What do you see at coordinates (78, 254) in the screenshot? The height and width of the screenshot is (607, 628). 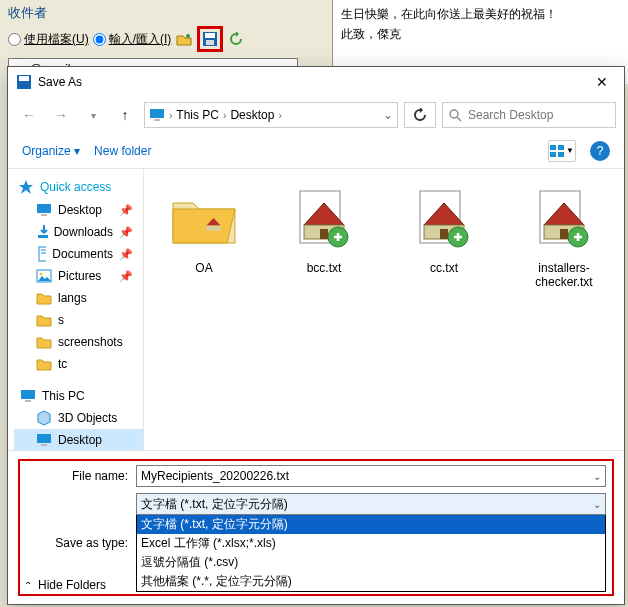 I see `nav-item-documents: Documents📌` at bounding box center [78, 254].